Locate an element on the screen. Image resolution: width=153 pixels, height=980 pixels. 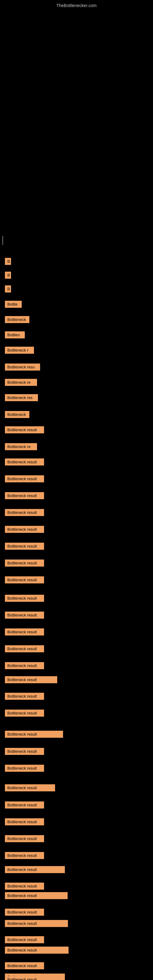
bottleneck-item-9: Bottleneck re is located at coordinates (21, 382).